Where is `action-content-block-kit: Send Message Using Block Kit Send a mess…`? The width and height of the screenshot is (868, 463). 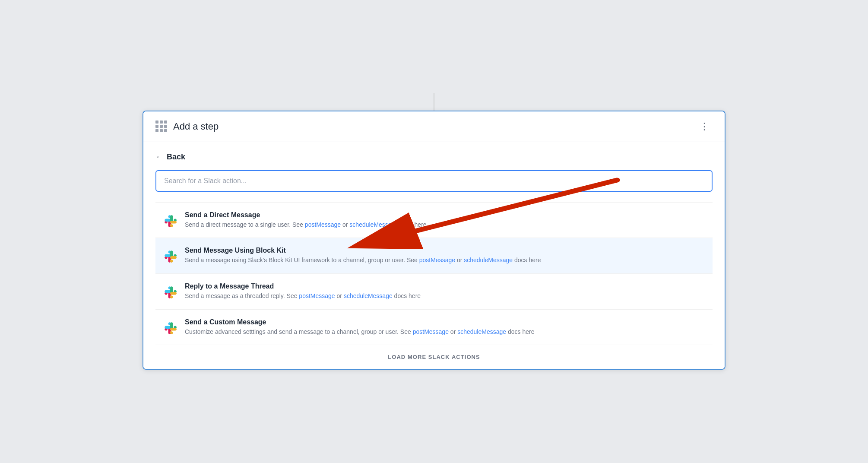 action-content-block-kit: Send Message Using Block Kit Send a mess… is located at coordinates (446, 256).